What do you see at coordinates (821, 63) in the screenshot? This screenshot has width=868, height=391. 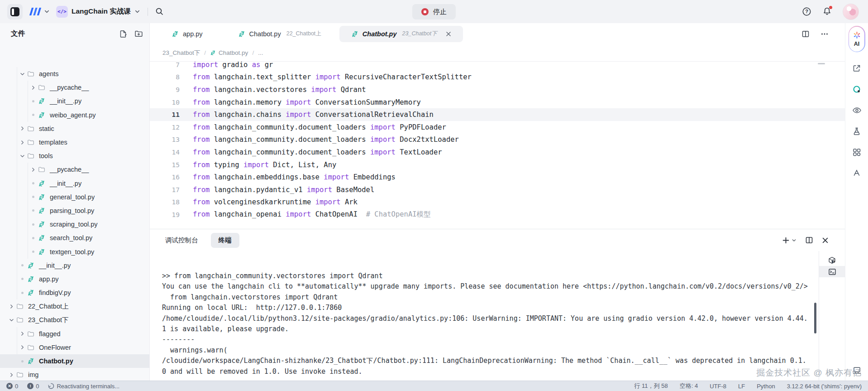 I see `editor-scrollbar-thumb` at bounding box center [821, 63].